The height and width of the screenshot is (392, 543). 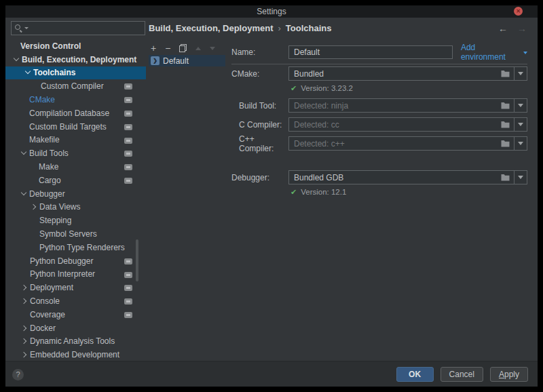 I want to click on combo-box: Detected: ninja, so click(x=408, y=106).